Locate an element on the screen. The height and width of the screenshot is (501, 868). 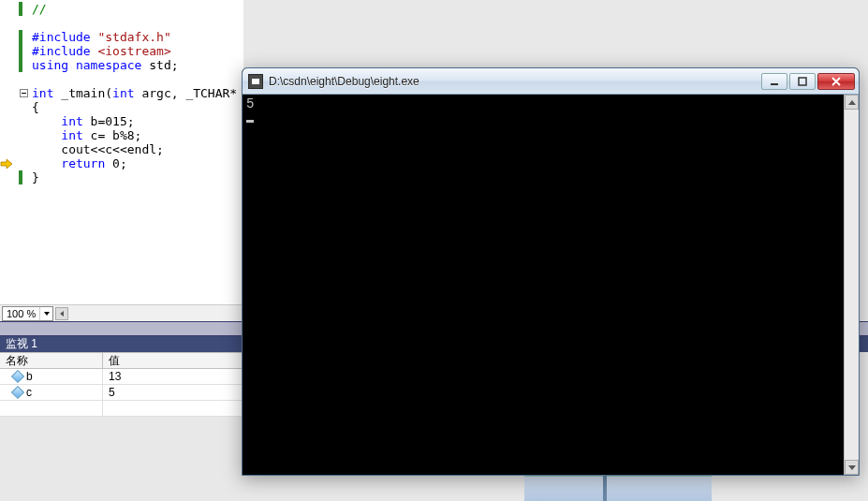
console-title: D:\csdn\eight\Debug\eight.exe is located at coordinates (515, 81).